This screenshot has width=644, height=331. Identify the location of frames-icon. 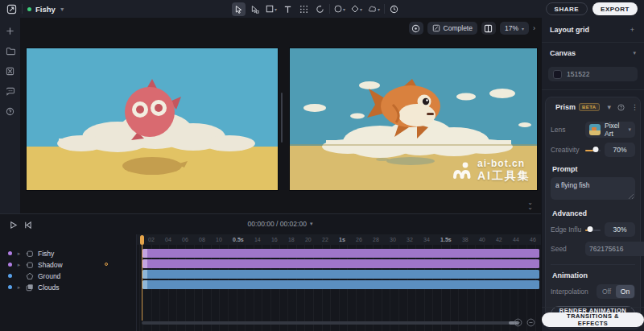
(30, 265).